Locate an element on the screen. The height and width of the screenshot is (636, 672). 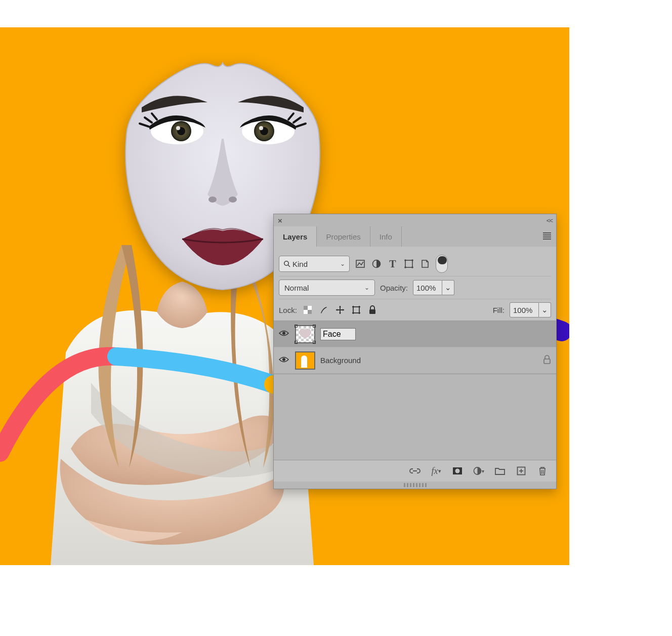
blend-mode-select: Normal ⌄ is located at coordinates (327, 288).